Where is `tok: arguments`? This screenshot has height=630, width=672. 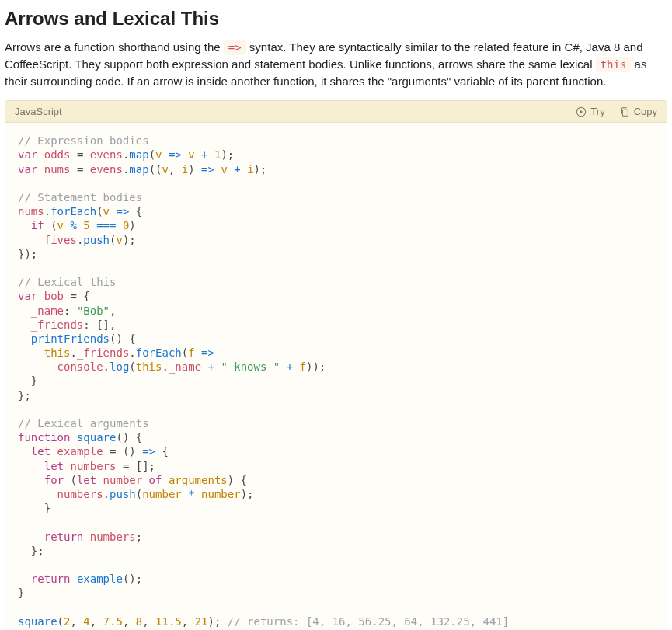
tok: arguments is located at coordinates (198, 480).